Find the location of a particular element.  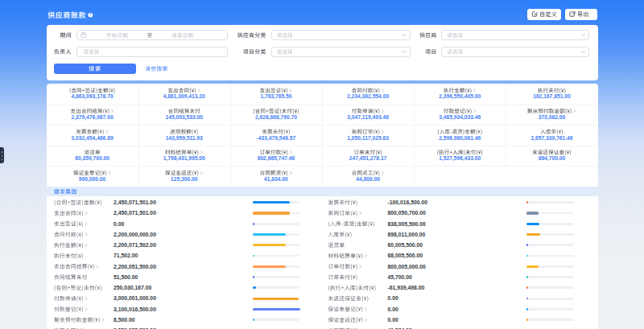

svg-text: 838,005,500.00 is located at coordinates (407, 224).